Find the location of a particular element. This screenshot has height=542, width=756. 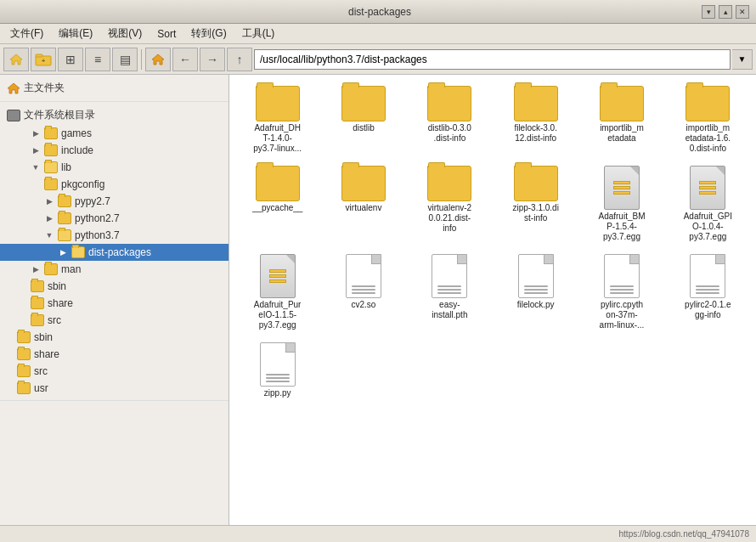

menu-edit: 编辑(E) is located at coordinates (76, 34).